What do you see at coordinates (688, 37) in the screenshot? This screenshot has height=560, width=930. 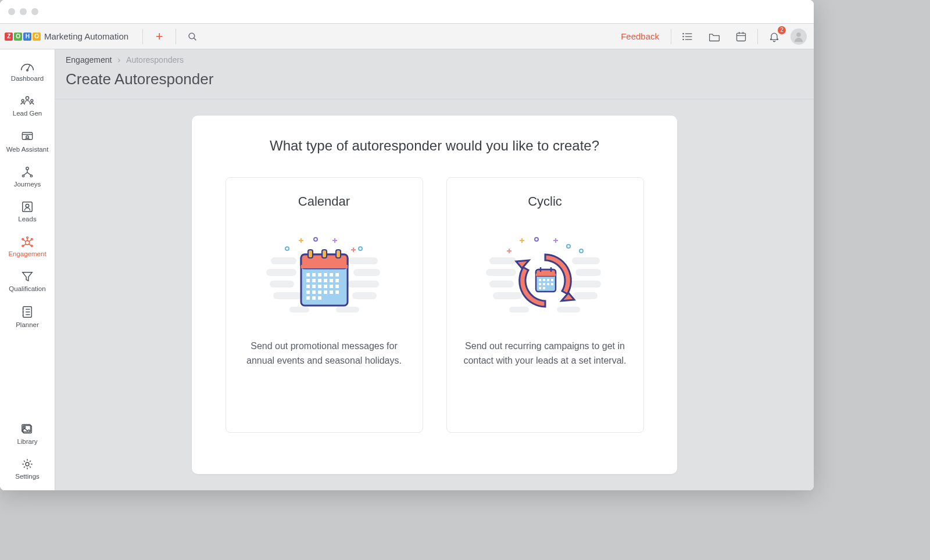 I see `list-view-button` at bounding box center [688, 37].